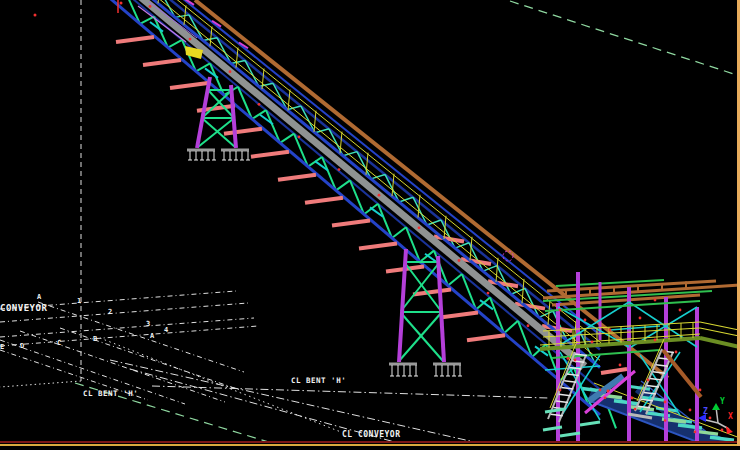 This screenshot has width=740, height=450. I want to click on cl-bent-h-label-left: CL BENT 'H', so click(110, 394).